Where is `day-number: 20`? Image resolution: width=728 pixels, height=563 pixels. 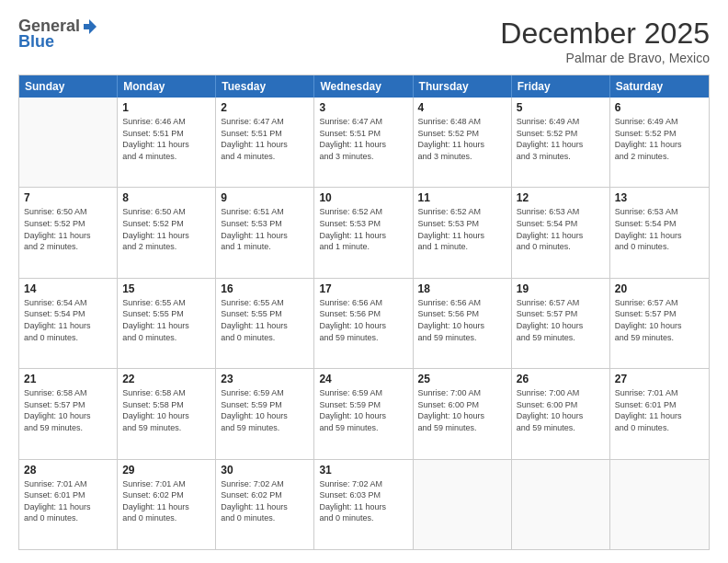 day-number: 20 is located at coordinates (660, 289).